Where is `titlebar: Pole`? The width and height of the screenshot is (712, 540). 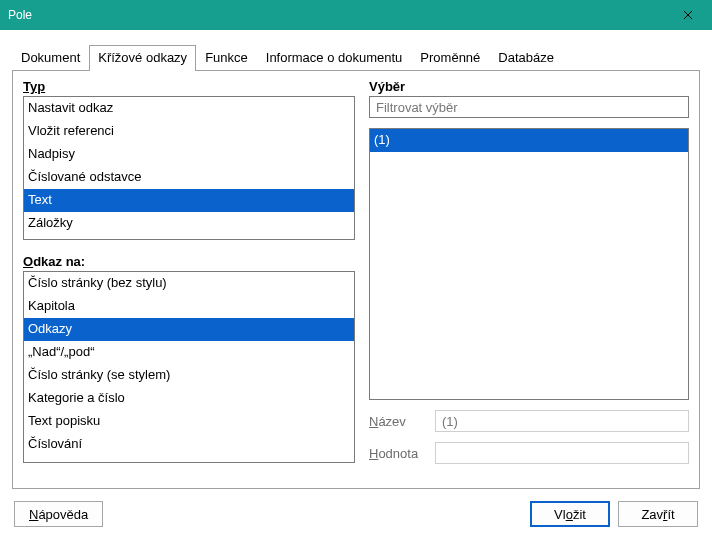 titlebar: Pole is located at coordinates (356, 15).